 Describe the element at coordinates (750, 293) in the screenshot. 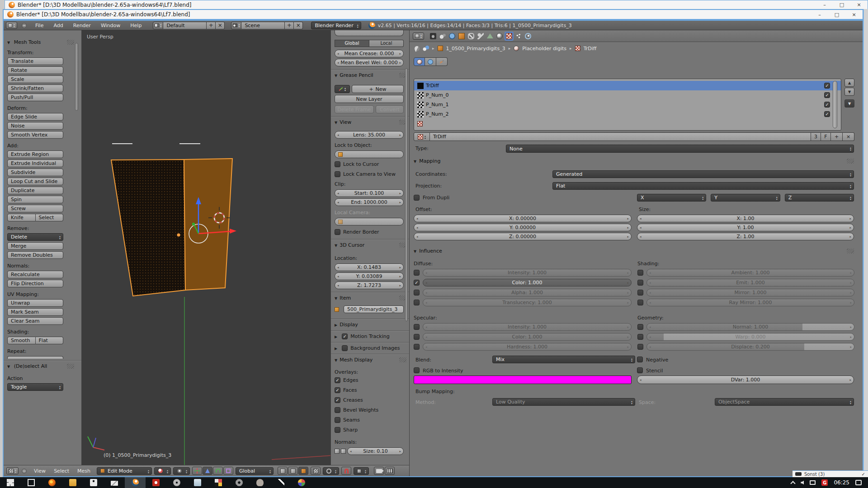

I see `influence-slider: Mirror: 1.000` at that location.